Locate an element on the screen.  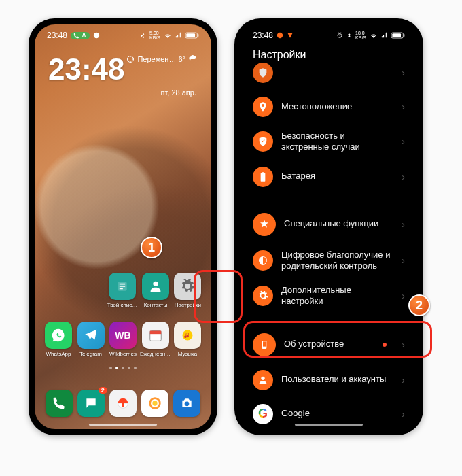
signal-icon is located at coordinates (385, 35).